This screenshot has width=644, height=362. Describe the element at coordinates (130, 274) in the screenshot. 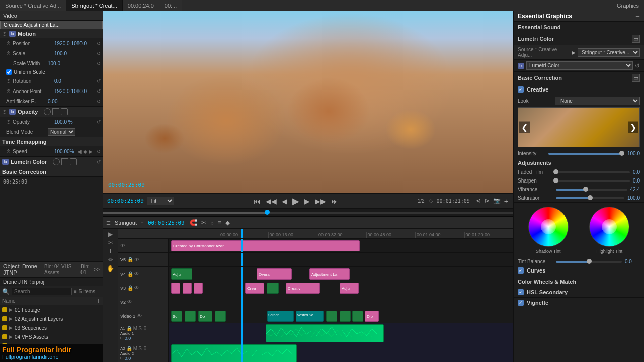

I see `track-lock-v4: 🔒` at that location.